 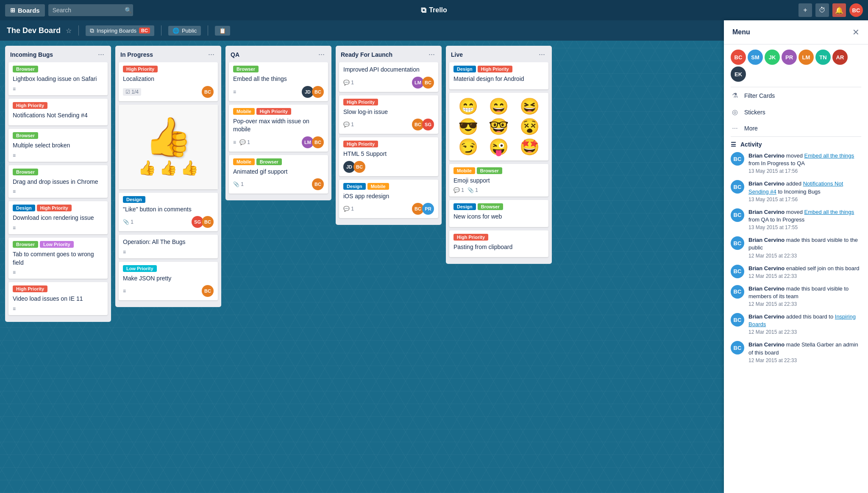 I want to click on member-avatar-8: EK, so click(x=738, y=74).